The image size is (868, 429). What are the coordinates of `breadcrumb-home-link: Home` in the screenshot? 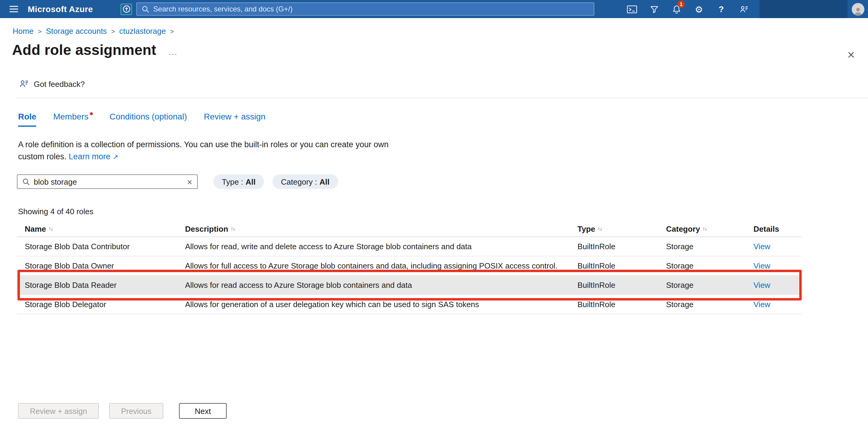 It's located at (23, 31).